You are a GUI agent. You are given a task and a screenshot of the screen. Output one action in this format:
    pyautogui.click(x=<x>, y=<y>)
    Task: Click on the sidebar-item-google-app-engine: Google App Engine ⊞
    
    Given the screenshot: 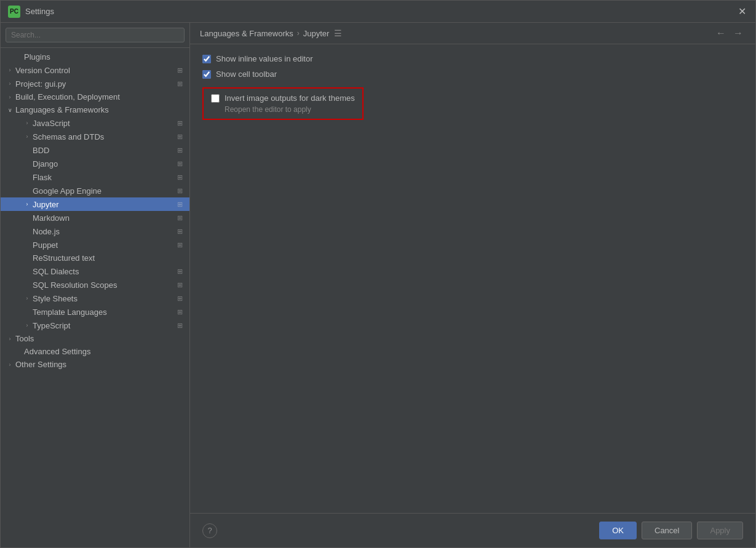 What is the action you would take?
    pyautogui.click(x=95, y=191)
    